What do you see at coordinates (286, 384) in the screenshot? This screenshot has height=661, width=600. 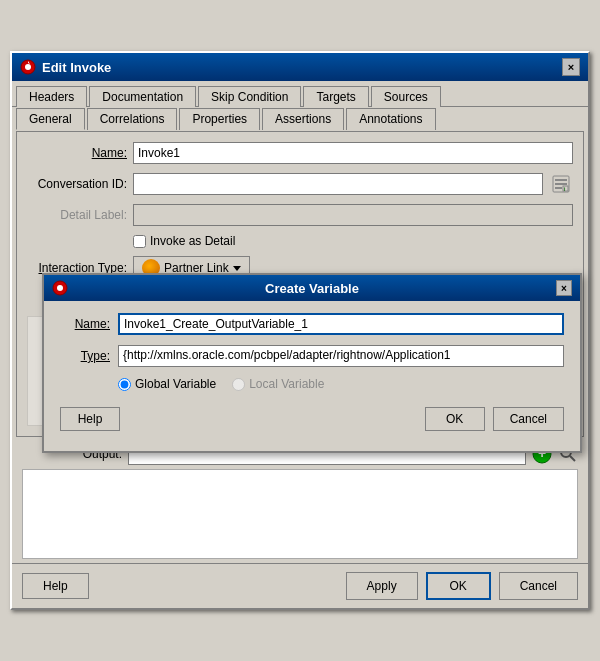 I see `cv-radio-local-label: Local Variable` at bounding box center [286, 384].